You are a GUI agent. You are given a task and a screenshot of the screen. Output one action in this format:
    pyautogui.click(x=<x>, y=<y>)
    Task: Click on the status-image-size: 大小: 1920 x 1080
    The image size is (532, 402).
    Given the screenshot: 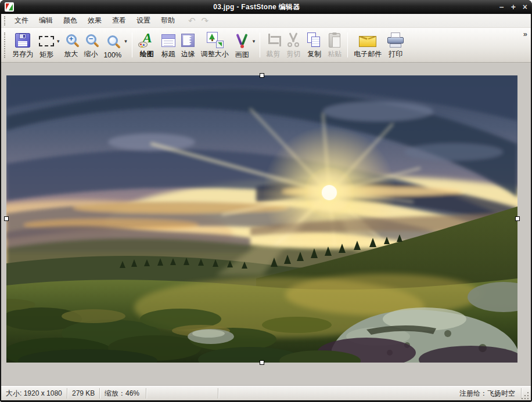 What is the action you would take?
    pyautogui.click(x=34, y=393)
    